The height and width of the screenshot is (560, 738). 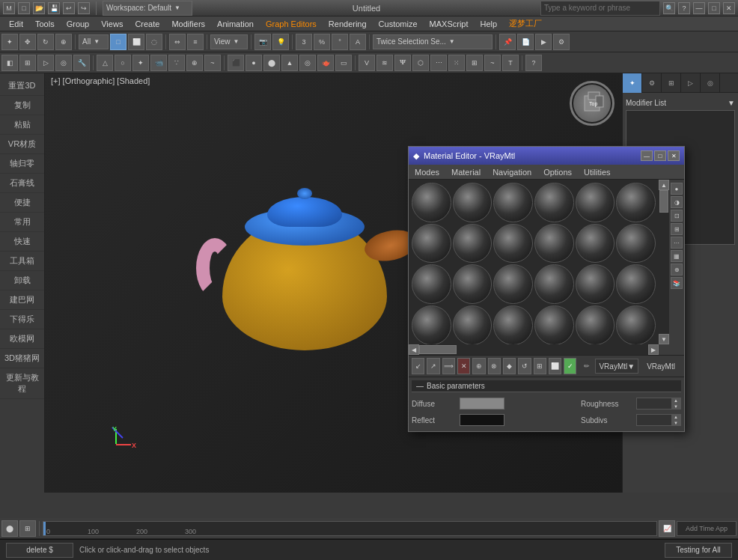 I want to click on roughness-down-btn: ▼, so click(x=676, y=407).